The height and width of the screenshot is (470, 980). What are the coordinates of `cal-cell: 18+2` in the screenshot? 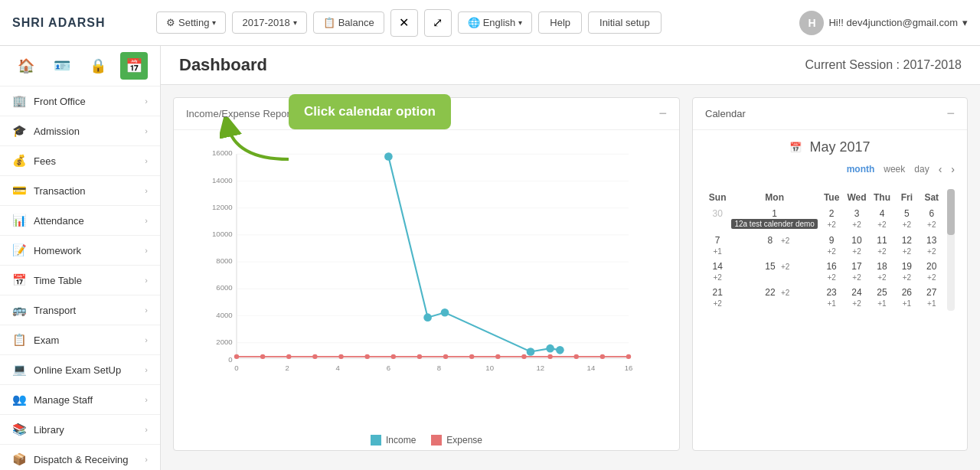 It's located at (882, 272).